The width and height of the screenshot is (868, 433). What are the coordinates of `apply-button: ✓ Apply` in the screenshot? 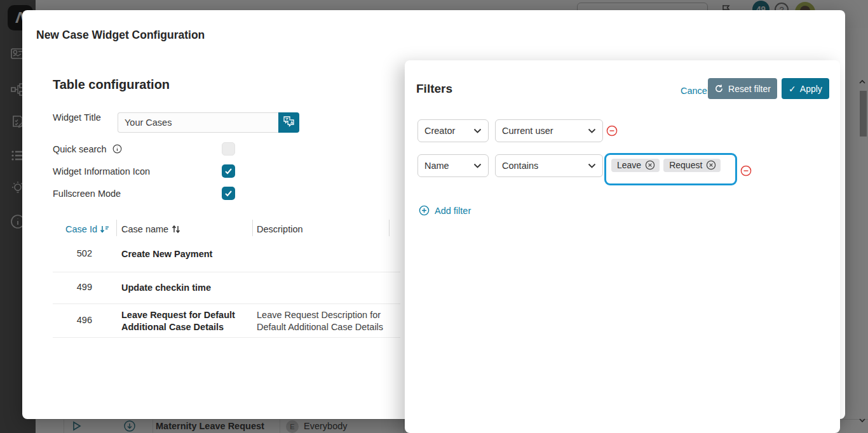 It's located at (806, 89).